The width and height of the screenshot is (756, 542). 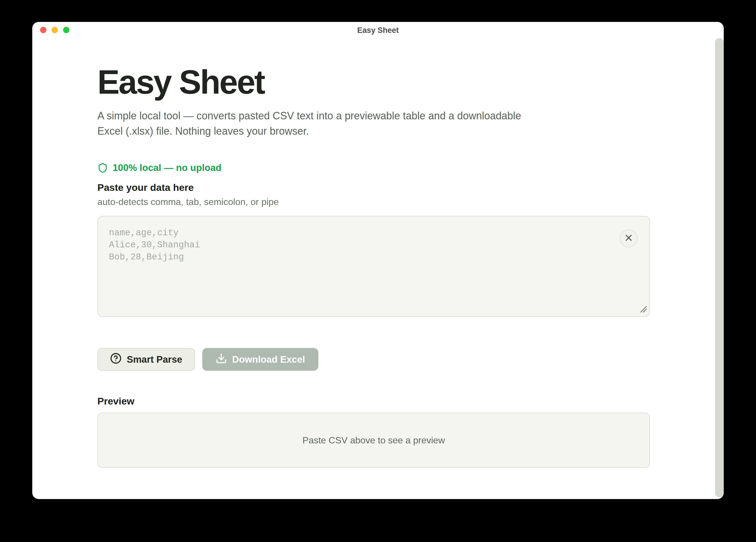 What do you see at coordinates (116, 360) in the screenshot?
I see `help-circle-icon` at bounding box center [116, 360].